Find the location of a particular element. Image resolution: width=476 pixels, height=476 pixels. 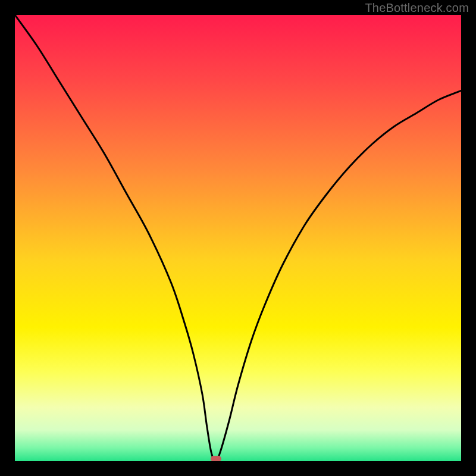

watermark-text: TheBottleneck.com is located at coordinates (416, 8).